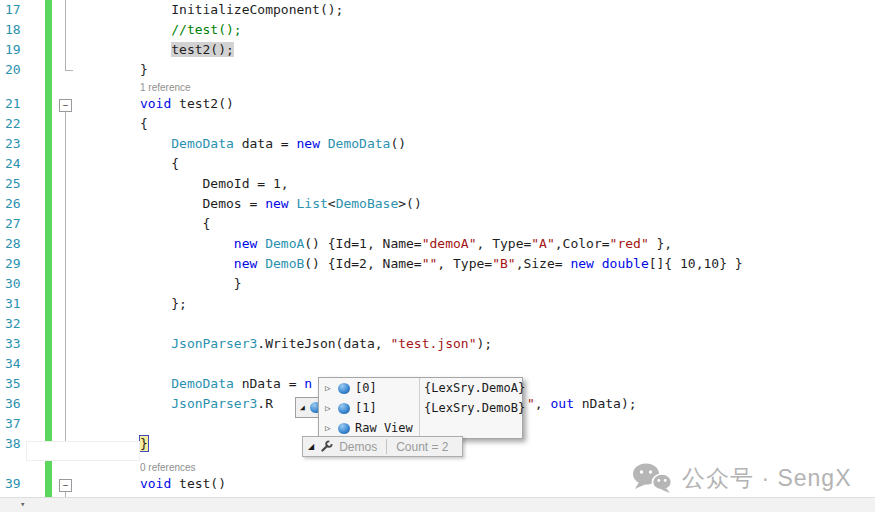 Image resolution: width=875 pixels, height=512 pixels. I want to click on datatip-popup: ▷[0]{LexSry.DemoA}▷[1]{LexSry.DemoB}▷Raw…, so click(420, 408).